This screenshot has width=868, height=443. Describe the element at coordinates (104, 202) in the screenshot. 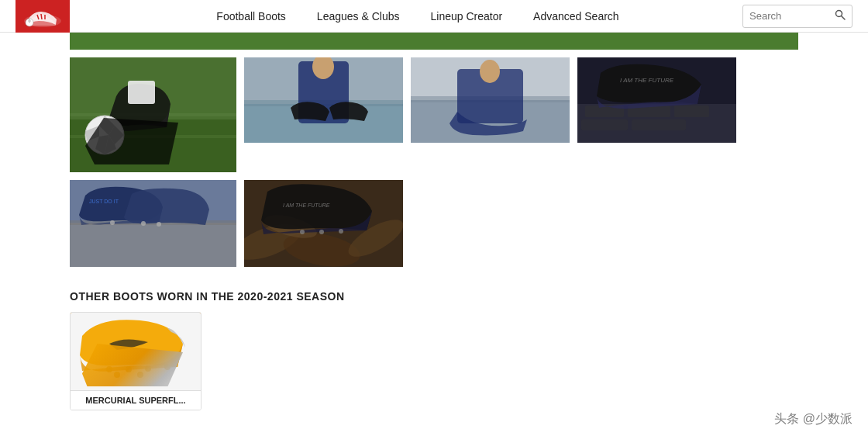

I see `svg-text: JUST DO IT` at that location.